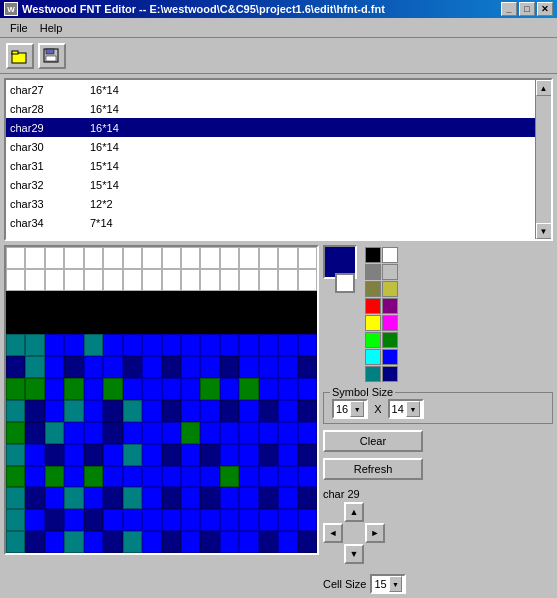 The image size is (557, 598). Describe the element at coordinates (52, 56) in the screenshot. I see `save-button` at that location.